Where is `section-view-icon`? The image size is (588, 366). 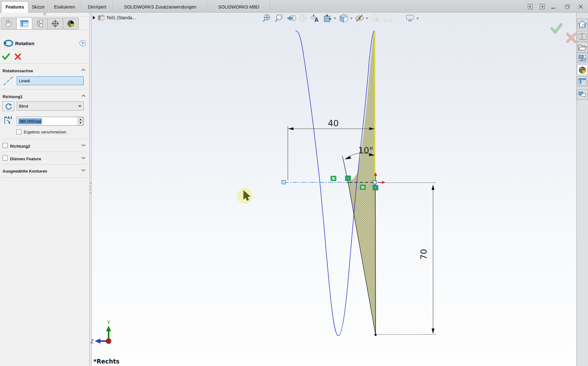 section-view-icon is located at coordinates (303, 18).